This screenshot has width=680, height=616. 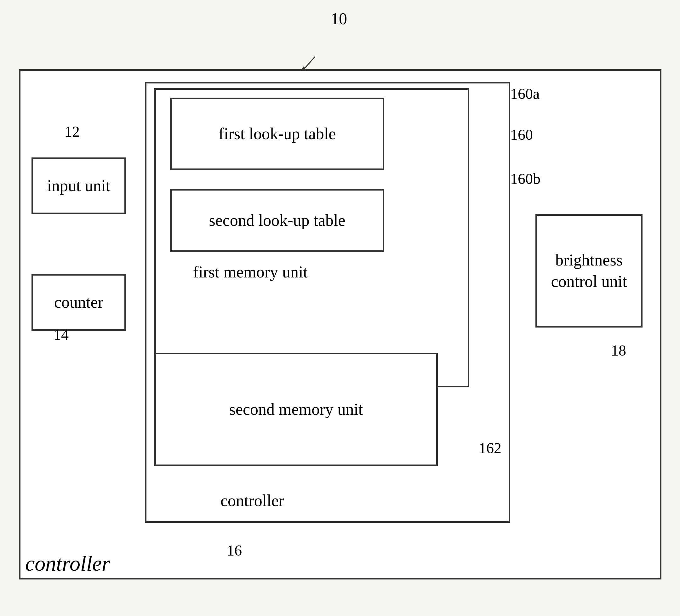 What do you see at coordinates (277, 134) in the screenshot?
I see `first-lut-box-160a: first look-up table` at bounding box center [277, 134].